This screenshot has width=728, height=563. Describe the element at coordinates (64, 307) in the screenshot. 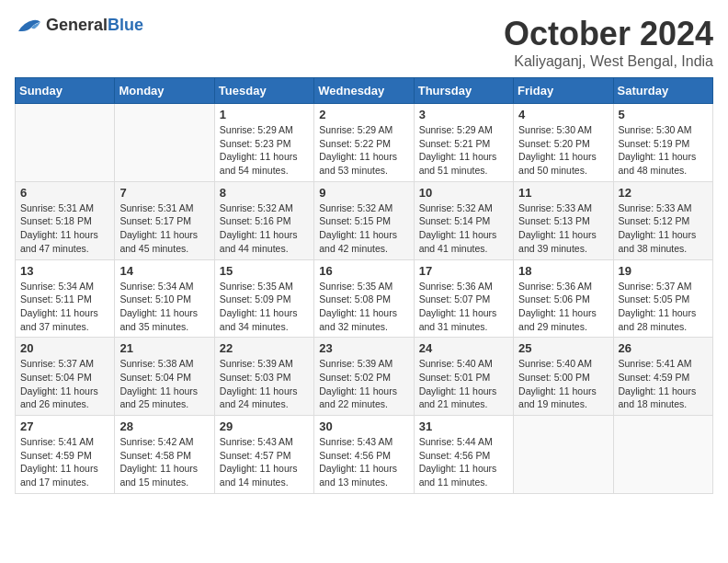

I see `cell-info: Sunrise: 5:34 AMSunset: 5:11 PMDaylight:…` at that location.